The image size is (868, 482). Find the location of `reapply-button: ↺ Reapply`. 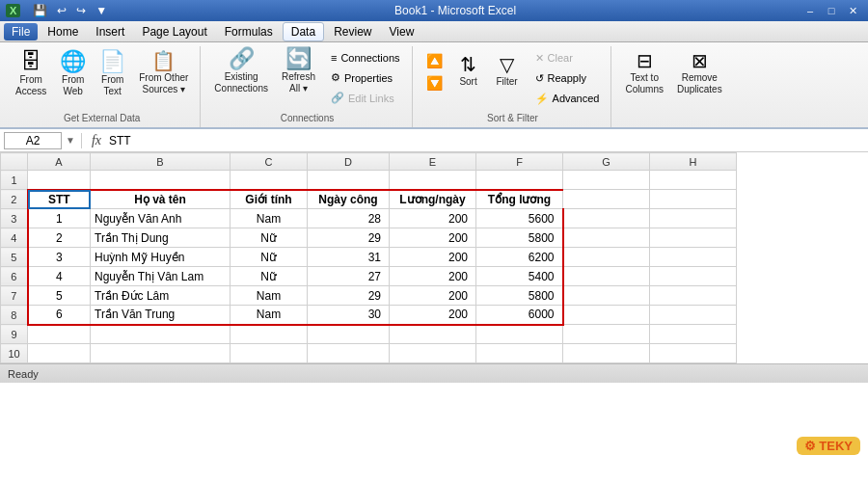

reapply-button: ↺ Reapply is located at coordinates (567, 79).